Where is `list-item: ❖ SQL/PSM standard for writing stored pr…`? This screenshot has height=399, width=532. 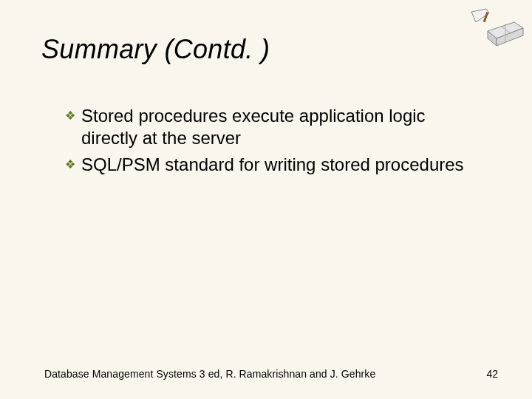
list-item: ❖ SQL/PSM standard for writing stored pr… is located at coordinates (272, 165).